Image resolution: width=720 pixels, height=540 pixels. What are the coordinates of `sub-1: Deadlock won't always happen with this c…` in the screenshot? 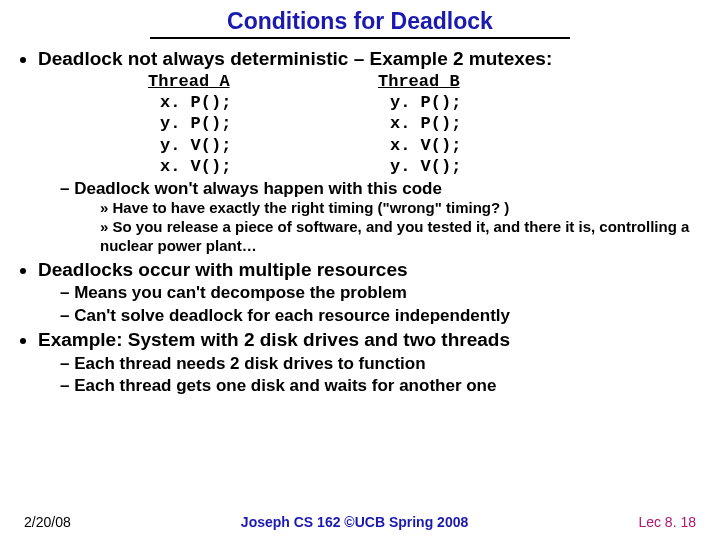 It's located at (380, 217).